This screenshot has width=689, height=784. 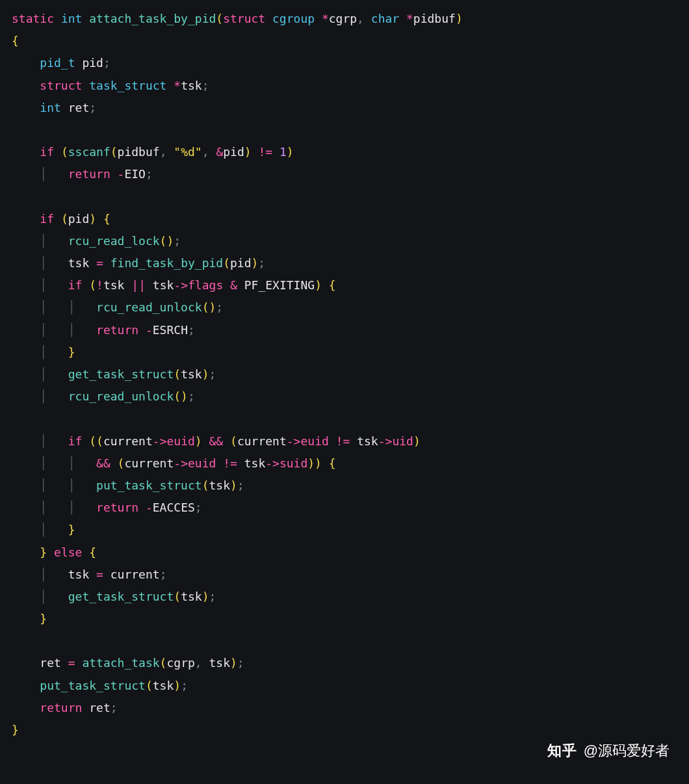 What do you see at coordinates (608, 751) in the screenshot?
I see `watermark: 知乎 @源码爱好者` at bounding box center [608, 751].